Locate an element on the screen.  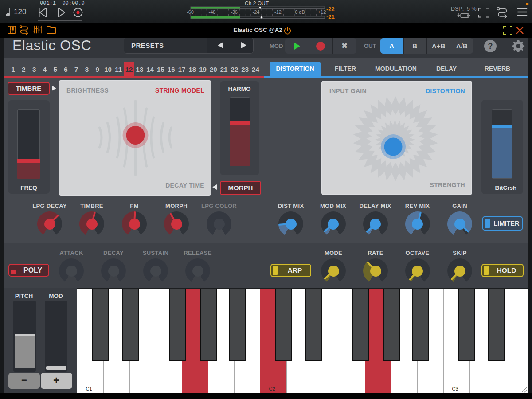
svg-text: 0 dB is located at coordinates (300, 12).